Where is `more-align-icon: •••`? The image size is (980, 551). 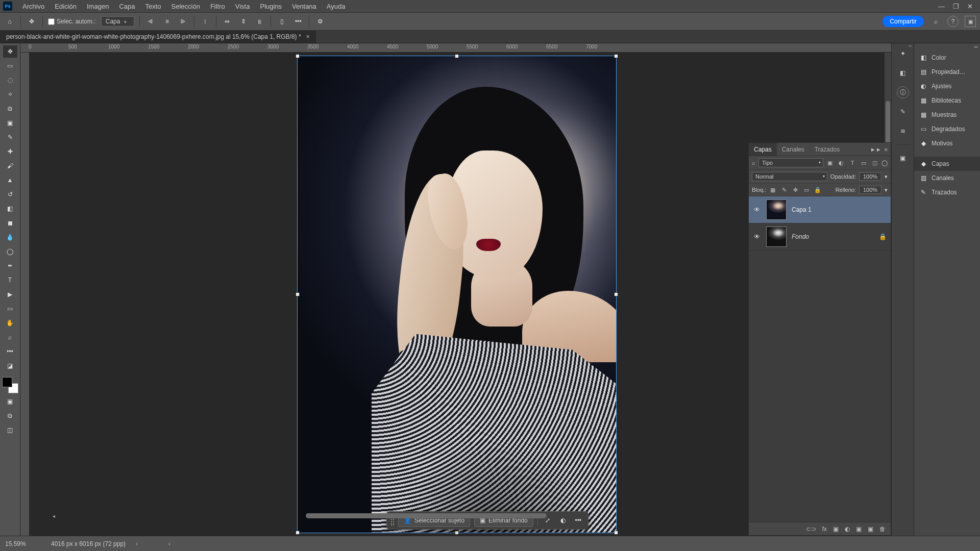 more-align-icon: ••• is located at coordinates (298, 21).